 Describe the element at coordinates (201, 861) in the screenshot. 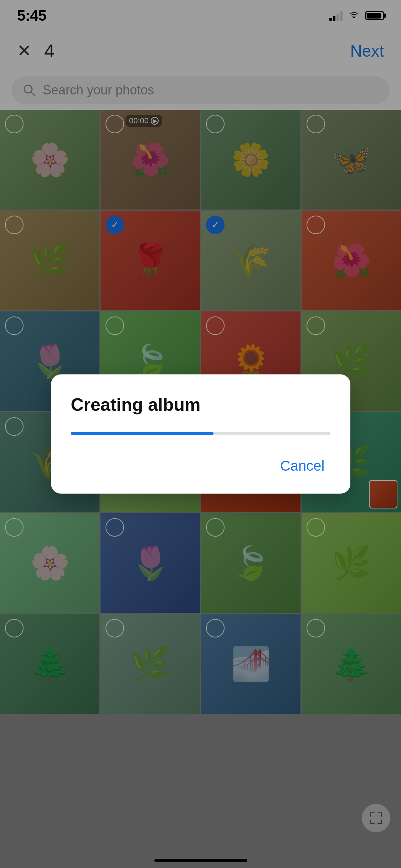

I see `home-indicator` at that location.